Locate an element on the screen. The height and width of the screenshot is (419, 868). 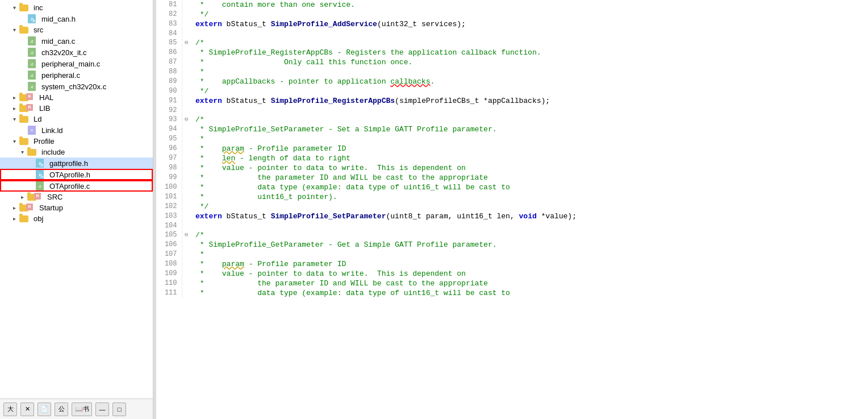
tree-item-ch32v20x_it_c: .cch32v20x_it.c is located at coordinates (76, 52).